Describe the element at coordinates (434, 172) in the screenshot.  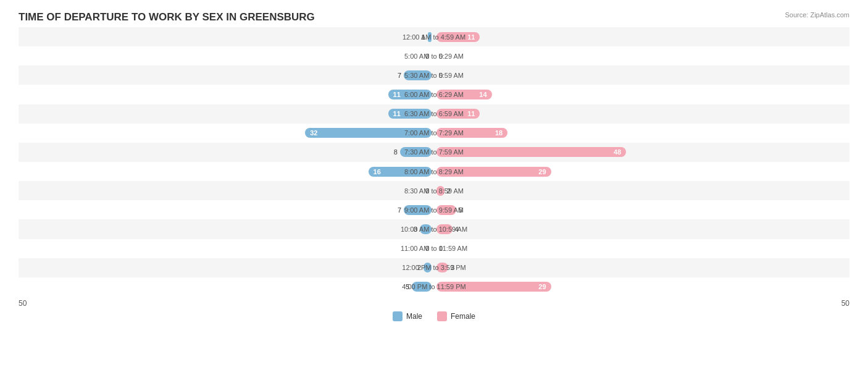
I see `bar-row: 16 8:00 AM to 8:29 AM 29` at that location.